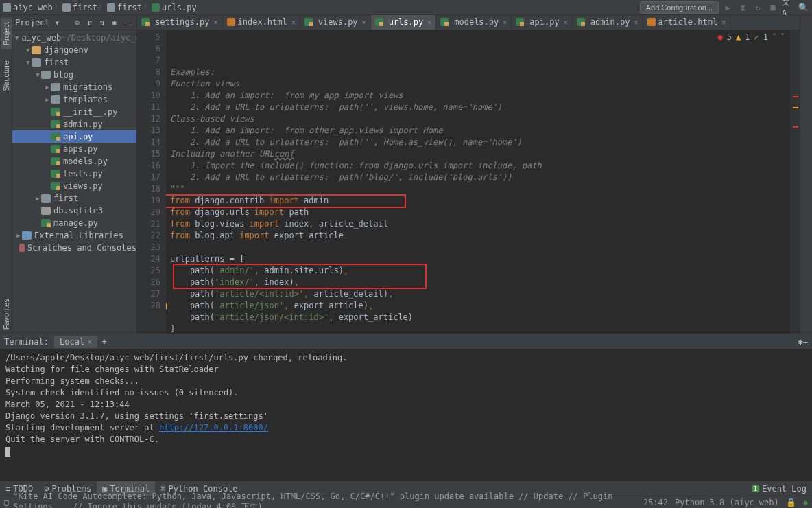 This screenshot has height=508, width=812. Describe the element at coordinates (74, 124) in the screenshot. I see `tree-row: admin.py` at that location.